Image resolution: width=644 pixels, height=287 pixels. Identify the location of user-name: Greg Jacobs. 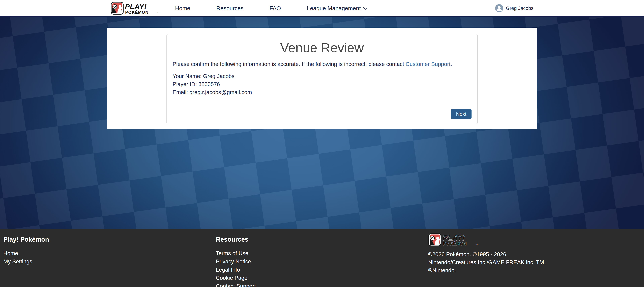
(520, 8).